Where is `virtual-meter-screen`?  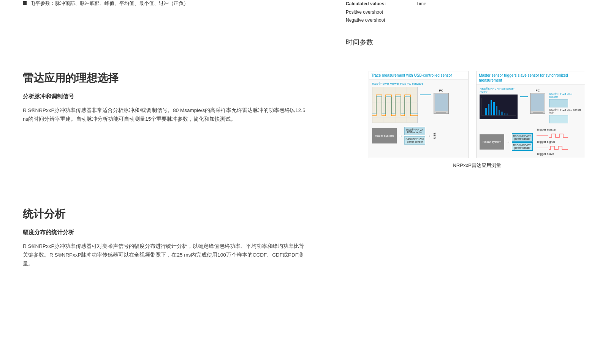
virtual-meter-screen is located at coordinates (499, 107).